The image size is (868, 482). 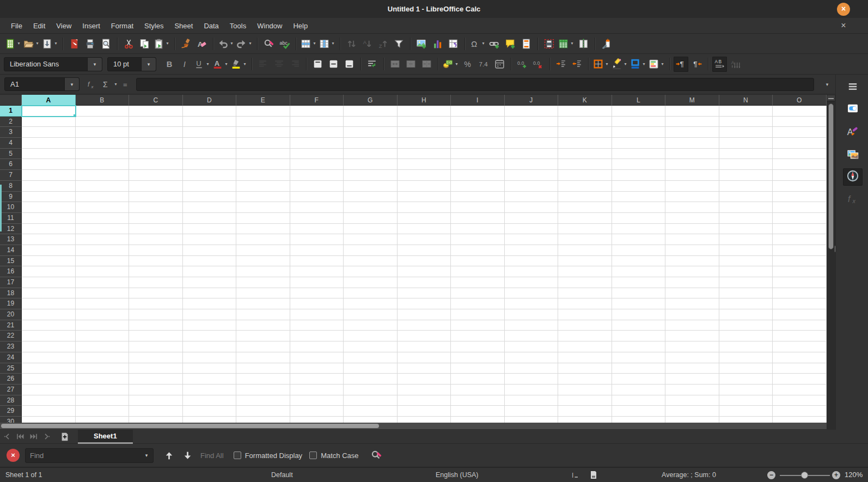 I want to click on italic-button: I, so click(x=185, y=64).